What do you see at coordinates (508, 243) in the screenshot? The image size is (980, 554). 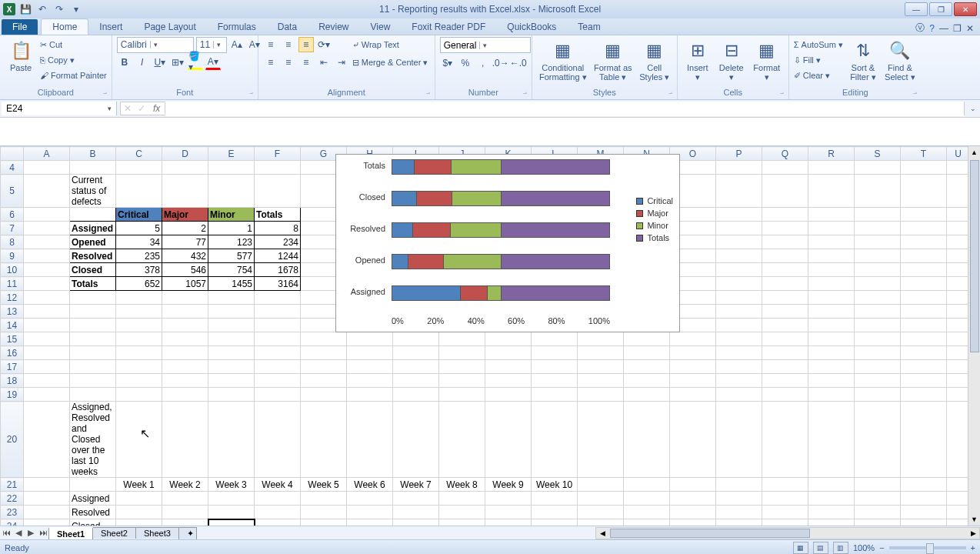 I see `stacked-bar-chart: TotalsClosedResolvedOpenedAssigned 0%20%…` at bounding box center [508, 243].